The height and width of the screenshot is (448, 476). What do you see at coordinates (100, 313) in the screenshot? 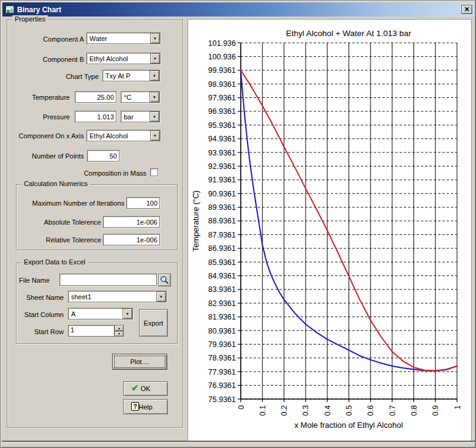
I see `start-column-select: A ▼` at bounding box center [100, 313].